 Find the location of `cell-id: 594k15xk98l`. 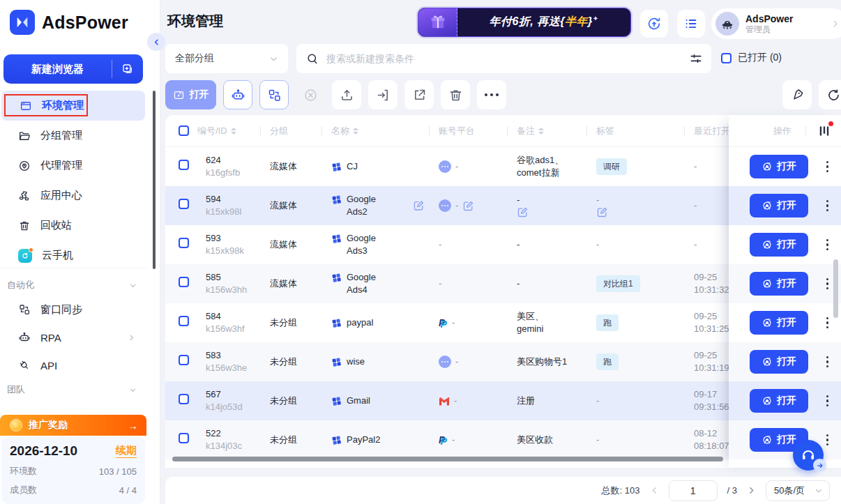

cell-id: 594k15xk98l is located at coordinates (228, 206).